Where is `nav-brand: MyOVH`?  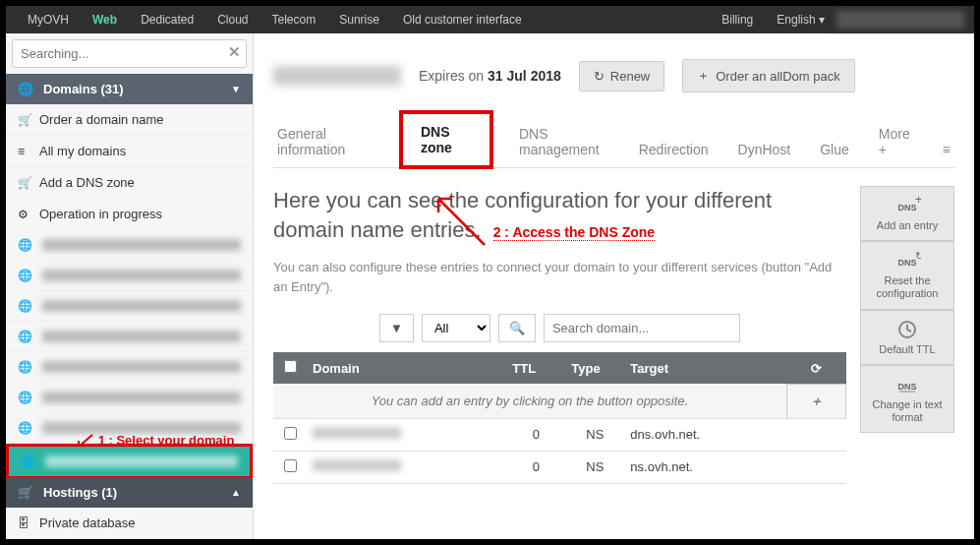 nav-brand: MyOVH is located at coordinates (48, 20).